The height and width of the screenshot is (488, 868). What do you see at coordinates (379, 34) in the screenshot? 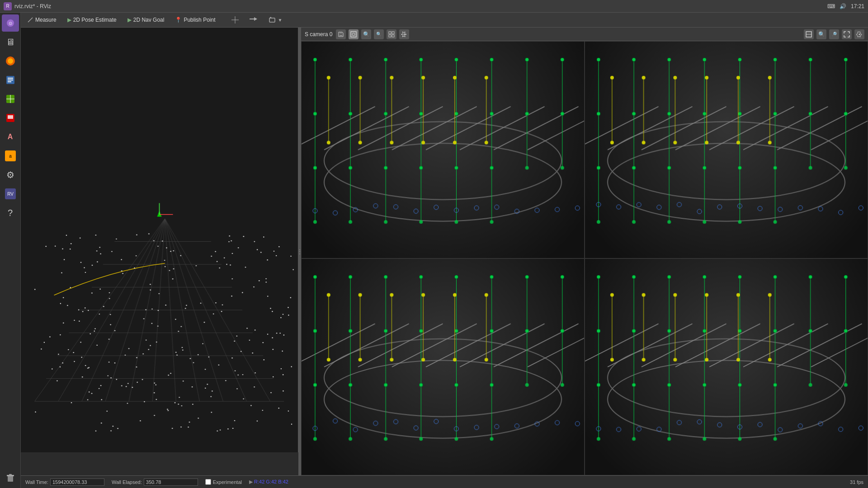
I see `cam-zoom-out: 🔍` at bounding box center [379, 34].